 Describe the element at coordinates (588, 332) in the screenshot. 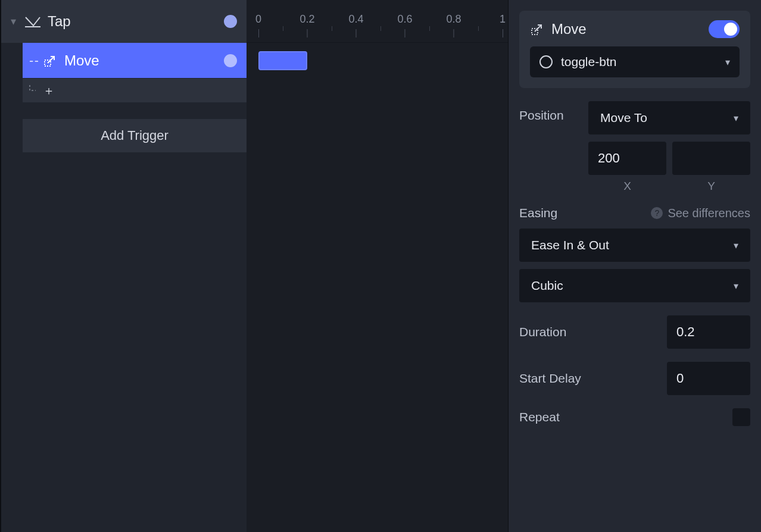

I see `duration-label: Duration` at that location.